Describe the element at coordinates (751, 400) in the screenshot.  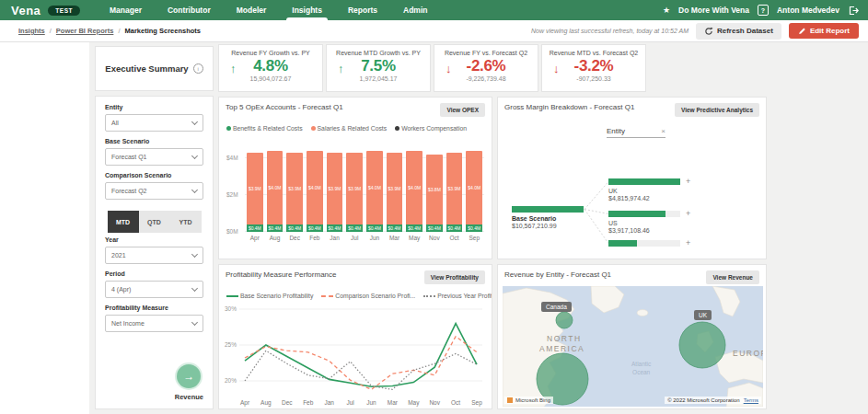
I see `terms-link: Terms` at that location.